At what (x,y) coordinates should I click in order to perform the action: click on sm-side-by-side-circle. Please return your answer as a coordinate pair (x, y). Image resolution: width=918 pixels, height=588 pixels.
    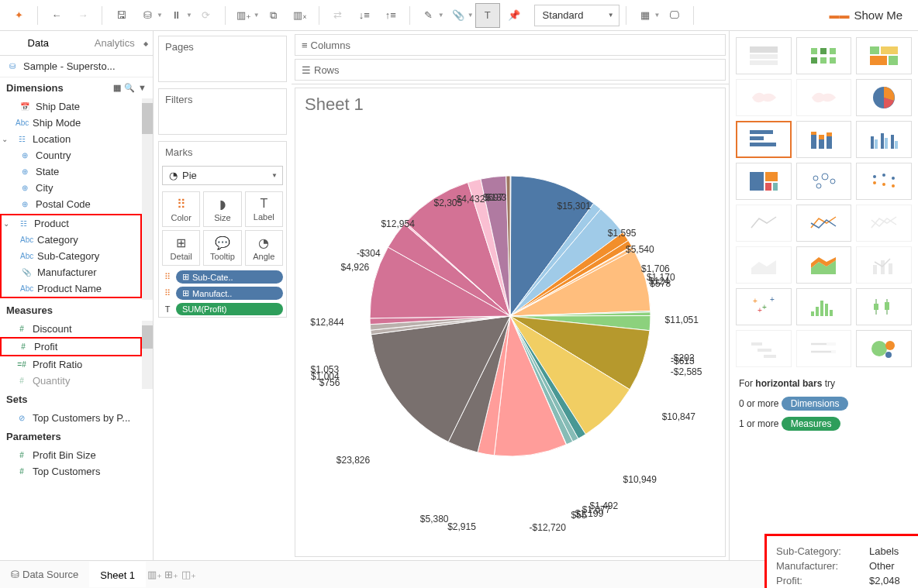
    Looking at the image, I should click on (884, 181).